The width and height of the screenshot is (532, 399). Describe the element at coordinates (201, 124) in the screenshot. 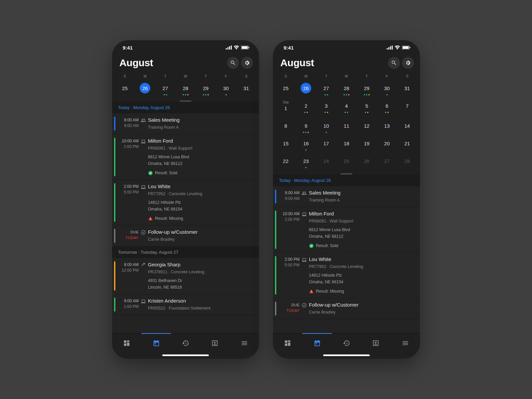

I see `event-body: Sales Meeting Training Room A` at that location.